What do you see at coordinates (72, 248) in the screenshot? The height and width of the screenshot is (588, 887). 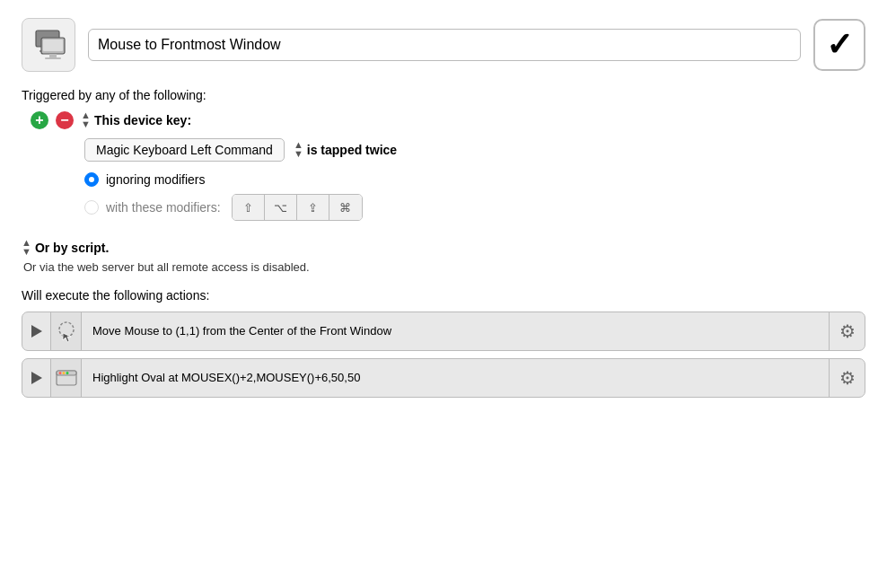 I see `script-label-text: Or by script.` at bounding box center [72, 248].